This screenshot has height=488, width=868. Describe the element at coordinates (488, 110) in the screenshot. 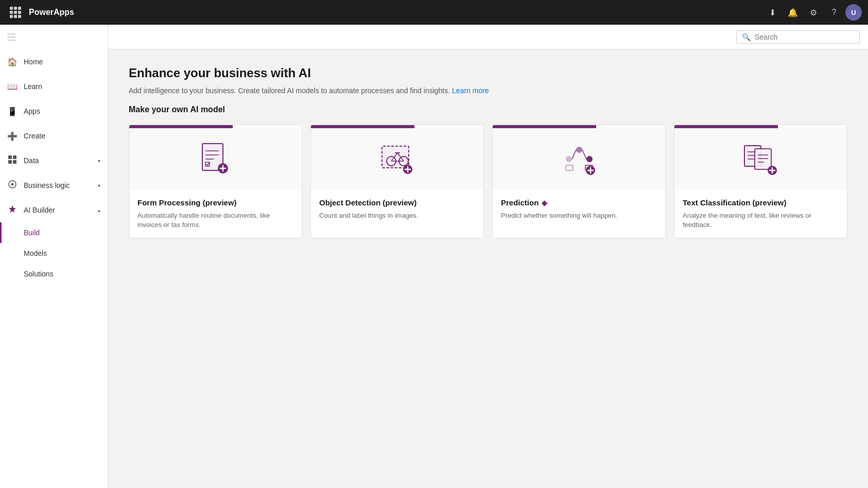

I see `section-title: Make your own AI model` at that location.